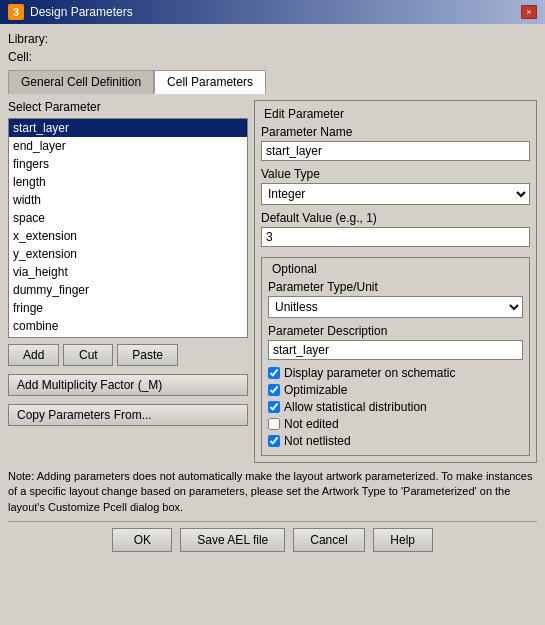 The image size is (545, 625). What do you see at coordinates (396, 287) in the screenshot?
I see `param-type-label: Parameter Type/Unit` at bounding box center [396, 287].